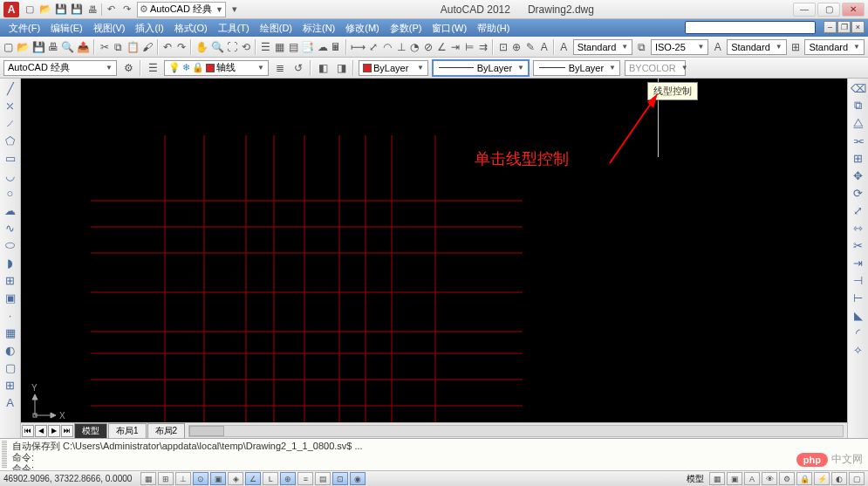  Describe the element at coordinates (642, 47) in the screenshot. I see `dimstyle-icon: ⧉` at that location.